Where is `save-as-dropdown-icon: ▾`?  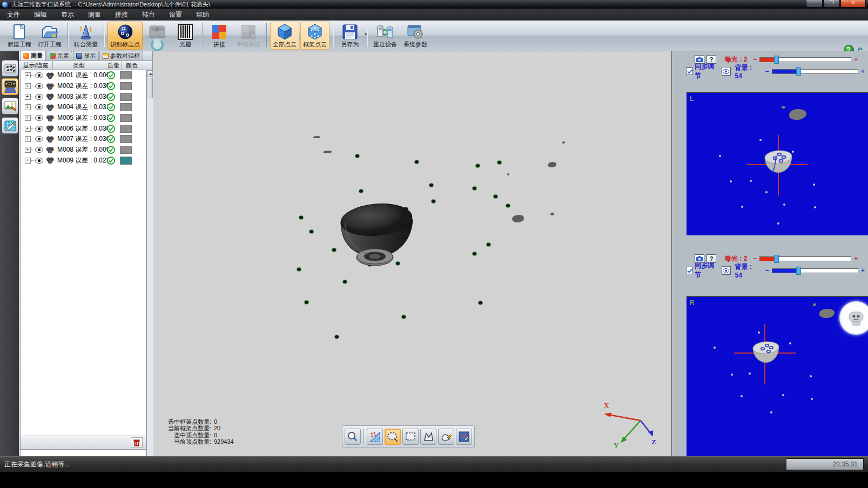
save-as-dropdown-icon: ▾ is located at coordinates (366, 35).